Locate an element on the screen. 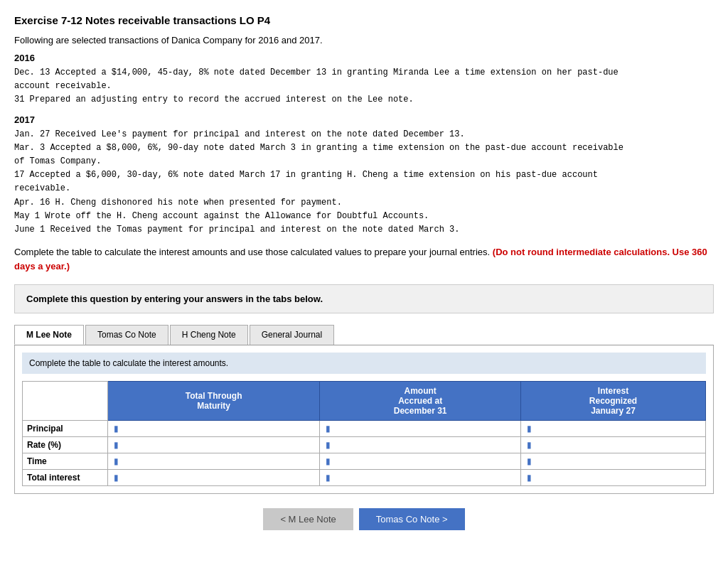 The height and width of the screenshot is (575, 728). tab-h-cheng-note: H Cheng Note is located at coordinates (209, 335).